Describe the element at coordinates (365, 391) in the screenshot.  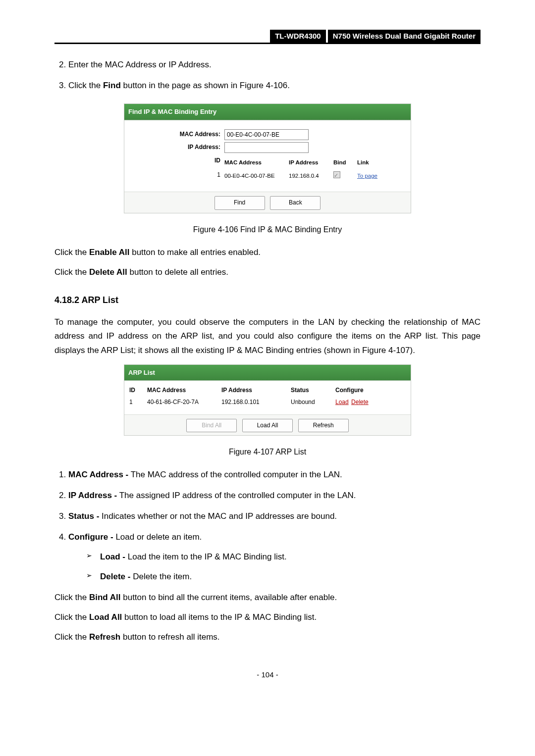
I see `arp-col-configure: Configure` at that location.